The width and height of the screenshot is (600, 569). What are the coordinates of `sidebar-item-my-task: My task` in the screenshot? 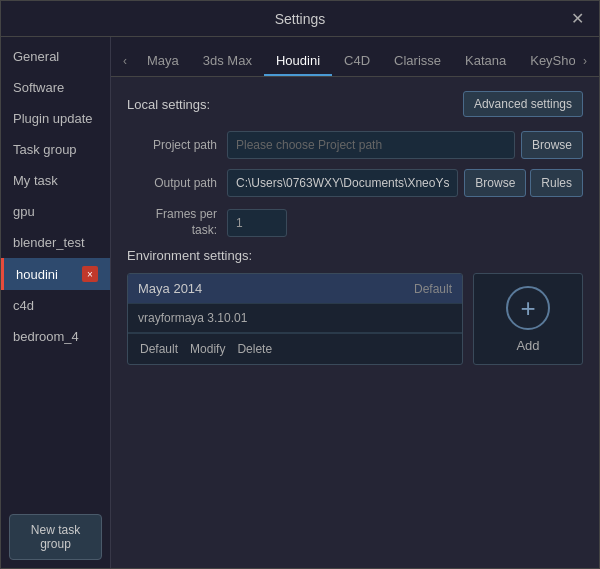 It's located at (56, 180).